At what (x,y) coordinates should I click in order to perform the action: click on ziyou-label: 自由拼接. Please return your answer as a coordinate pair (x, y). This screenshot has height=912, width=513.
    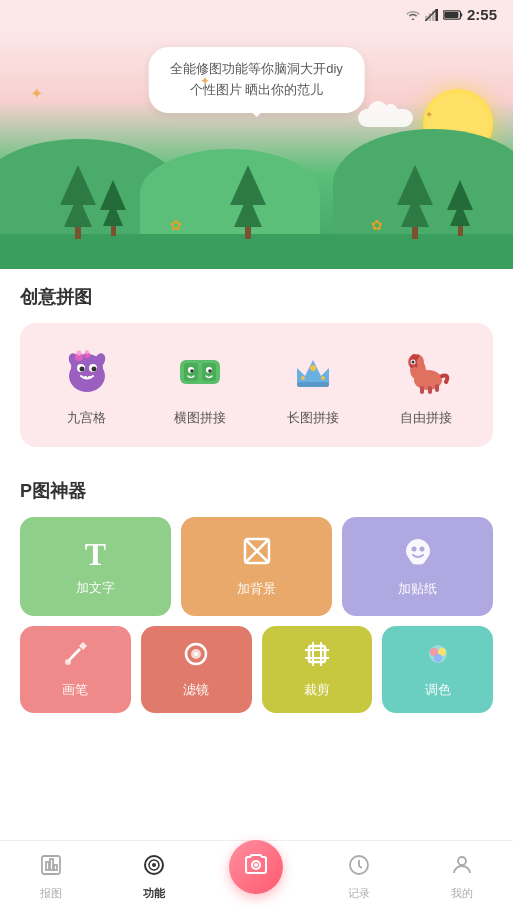
    Looking at the image, I should click on (426, 418).